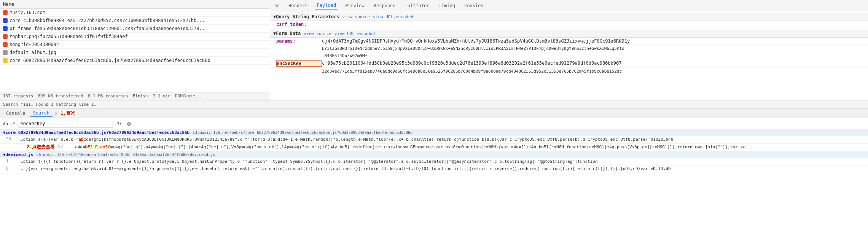  Describe the element at coordinates (417, 6) in the screenshot. I see `tab-initiator: Initiator` at that location.